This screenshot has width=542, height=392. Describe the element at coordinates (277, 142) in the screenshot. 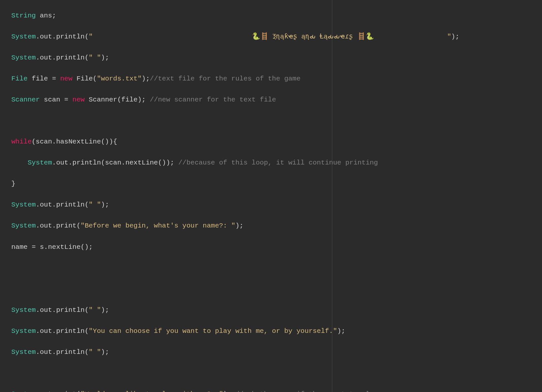

I see `code-line: while(scan.hasNextLine()){` at that location.